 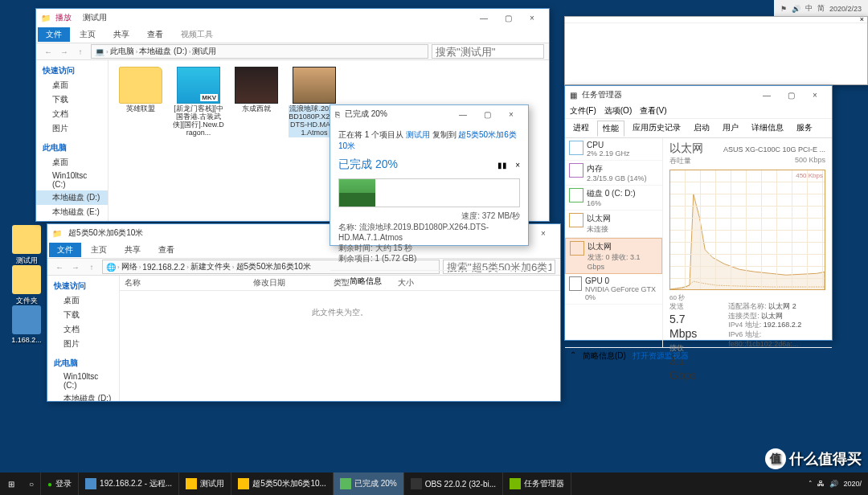 I want to click on taskbar-item: 测试用, so click(x=206, y=484).